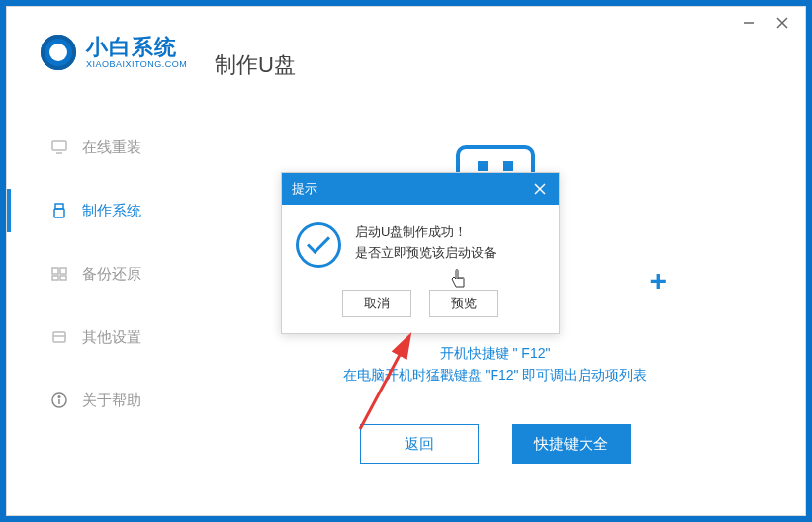 The height and width of the screenshot is (522, 812). I want to click on dialog-message-2: 是否立即预览该启动设备, so click(425, 253).